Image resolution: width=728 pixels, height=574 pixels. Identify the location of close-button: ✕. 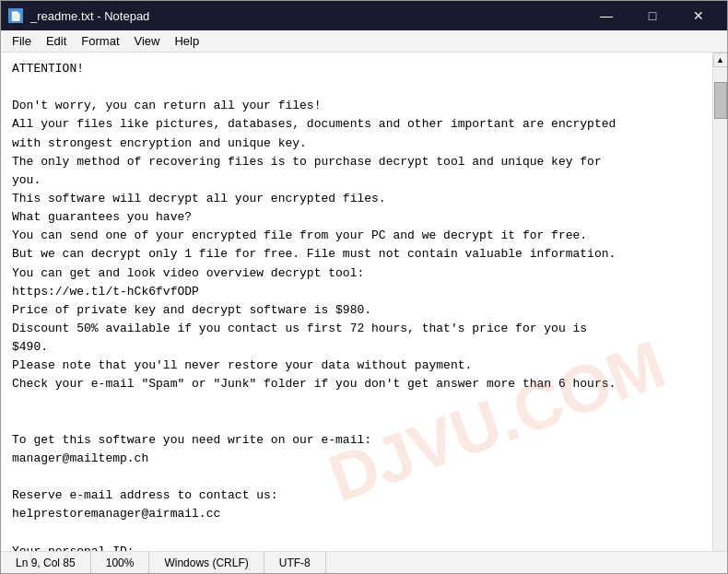
(699, 16).